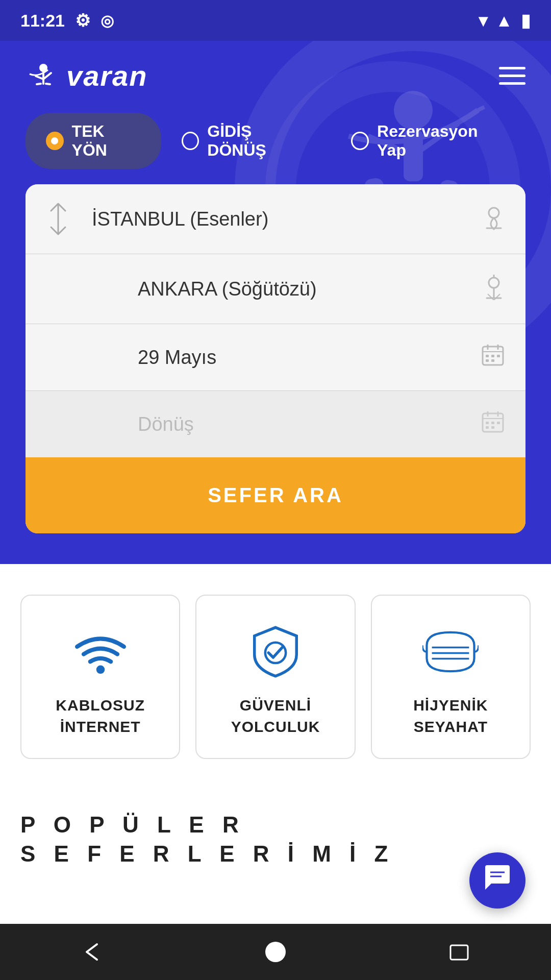  What do you see at coordinates (428, 141) in the screenshot?
I see `trip-option-rezervasyon: Rezervasyon Yap` at bounding box center [428, 141].